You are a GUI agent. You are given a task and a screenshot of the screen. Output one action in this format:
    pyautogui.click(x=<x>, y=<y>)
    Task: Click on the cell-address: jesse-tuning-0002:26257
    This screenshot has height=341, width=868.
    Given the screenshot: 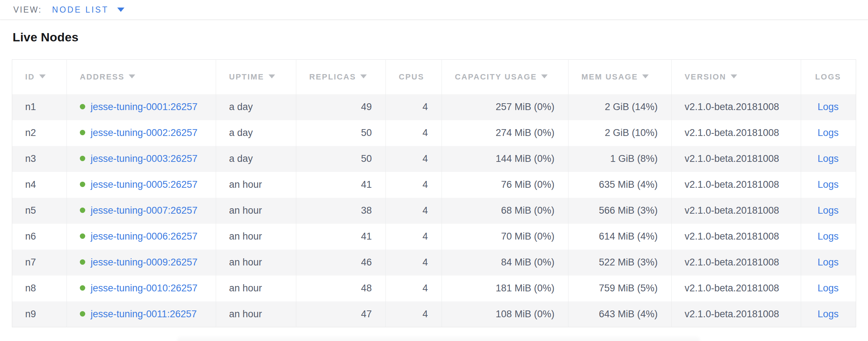 What is the action you would take?
    pyautogui.click(x=142, y=133)
    